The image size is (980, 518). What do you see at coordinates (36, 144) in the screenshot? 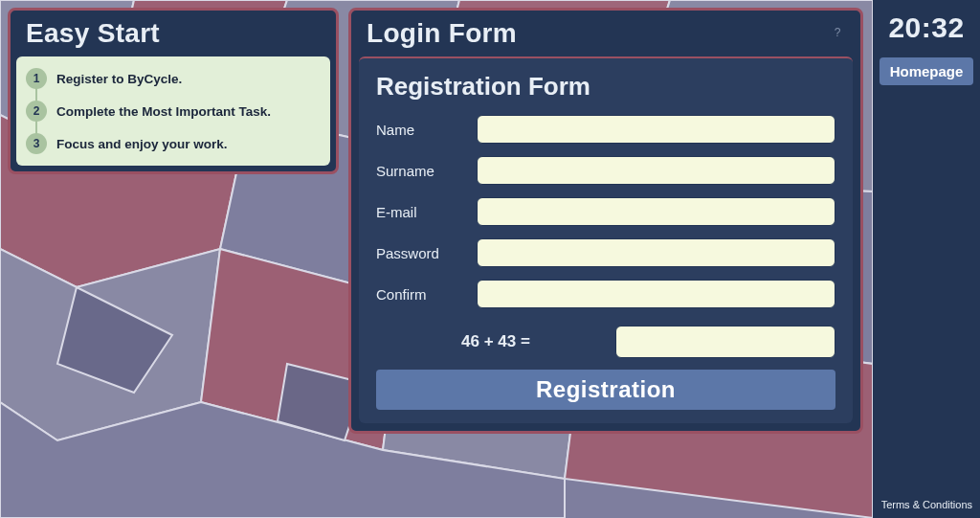
I see `step-number-badge: 3` at bounding box center [36, 144].